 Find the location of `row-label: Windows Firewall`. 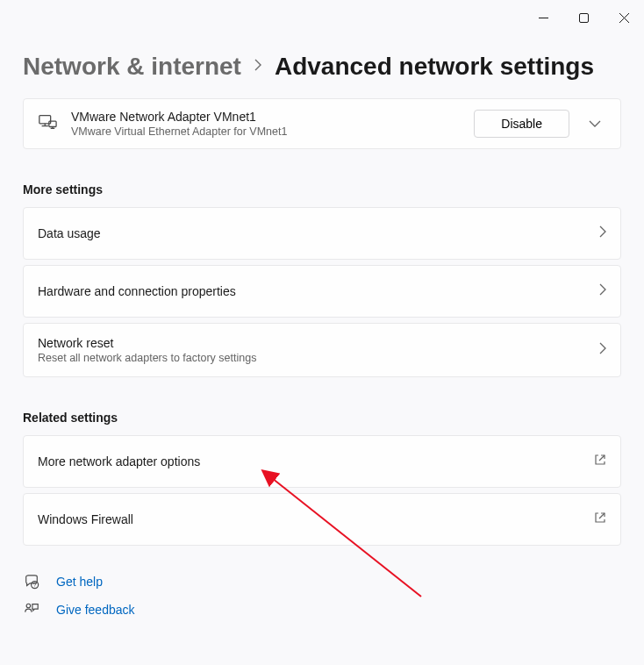

row-label: Windows Firewall is located at coordinates (309, 519).